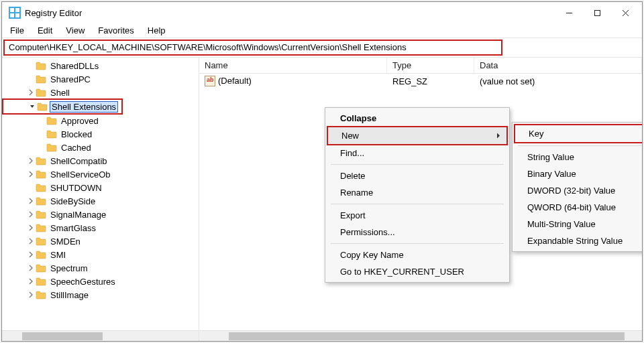 The image size is (644, 343). Describe the element at coordinates (578, 157) in the screenshot. I see `menu-item: String Value` at that location.